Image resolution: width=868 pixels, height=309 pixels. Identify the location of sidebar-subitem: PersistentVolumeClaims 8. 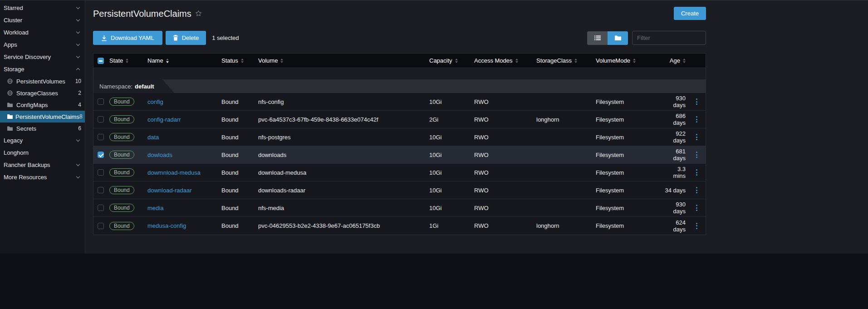
(43, 117).